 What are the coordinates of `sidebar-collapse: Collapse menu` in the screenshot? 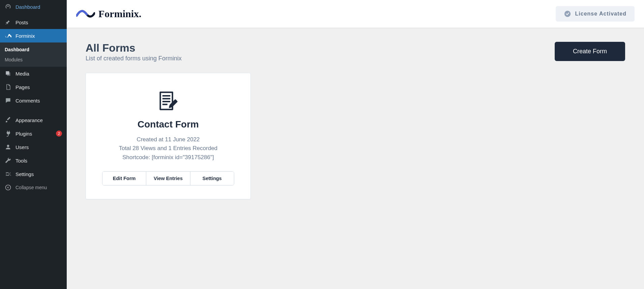 It's located at (33, 187).